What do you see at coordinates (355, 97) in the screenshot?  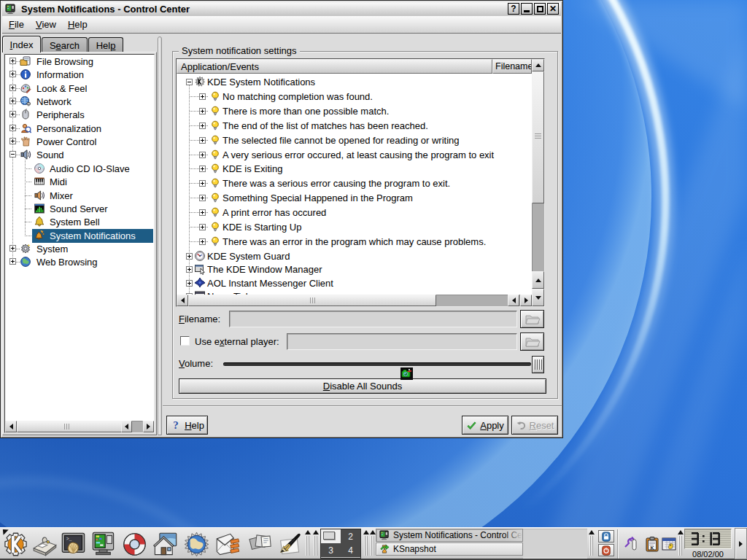 I see `event-row: No matching completion was found.` at bounding box center [355, 97].